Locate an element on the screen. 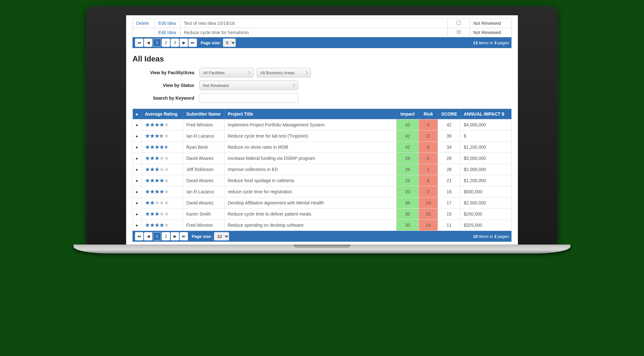 This screenshot has height=356, width=644. impact-value: 30 is located at coordinates (408, 214).